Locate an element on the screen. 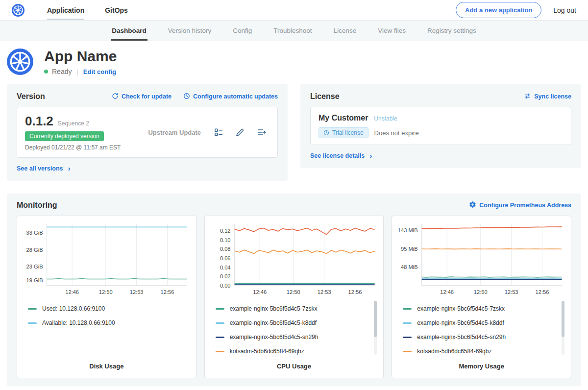 Image resolution: width=588 pixels, height=390 pixels. release-notes-icon is located at coordinates (219, 132).